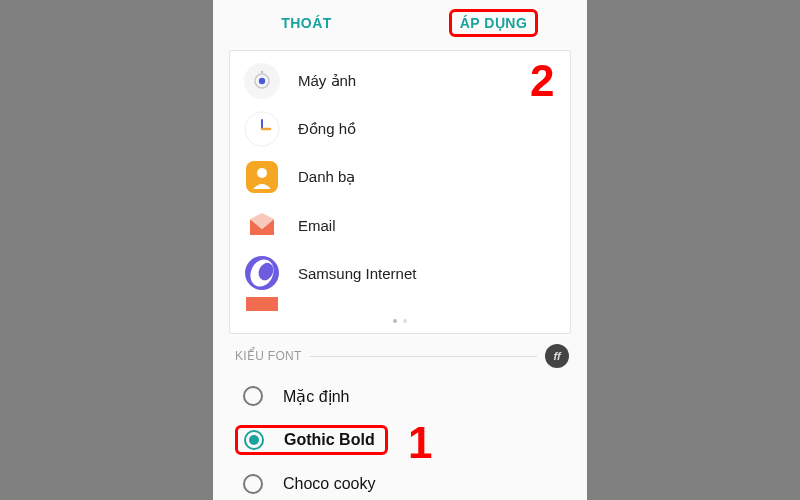 This screenshot has width=800, height=500. What do you see at coordinates (400, 354) in the screenshot?
I see `font-section-header: KIỂU FONT ff` at bounding box center [400, 354].